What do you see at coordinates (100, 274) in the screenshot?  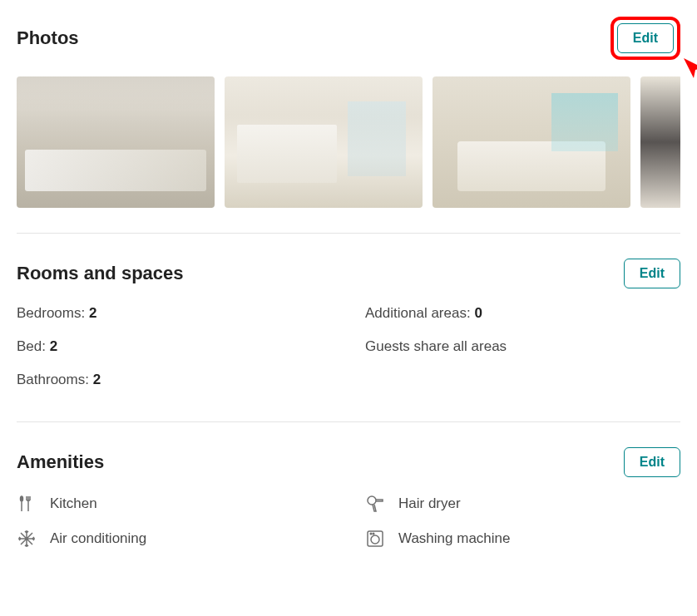 I see `rooms-title: Rooms and spaces` at bounding box center [100, 274].